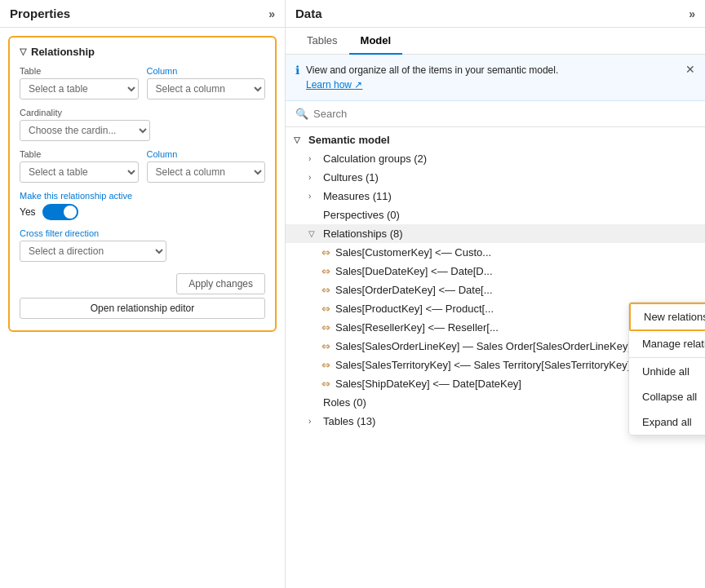 This screenshot has height=588, width=705. What do you see at coordinates (495, 233) in the screenshot?
I see `tree-item-relationships: ▽ Relationships (8)` at bounding box center [495, 233].